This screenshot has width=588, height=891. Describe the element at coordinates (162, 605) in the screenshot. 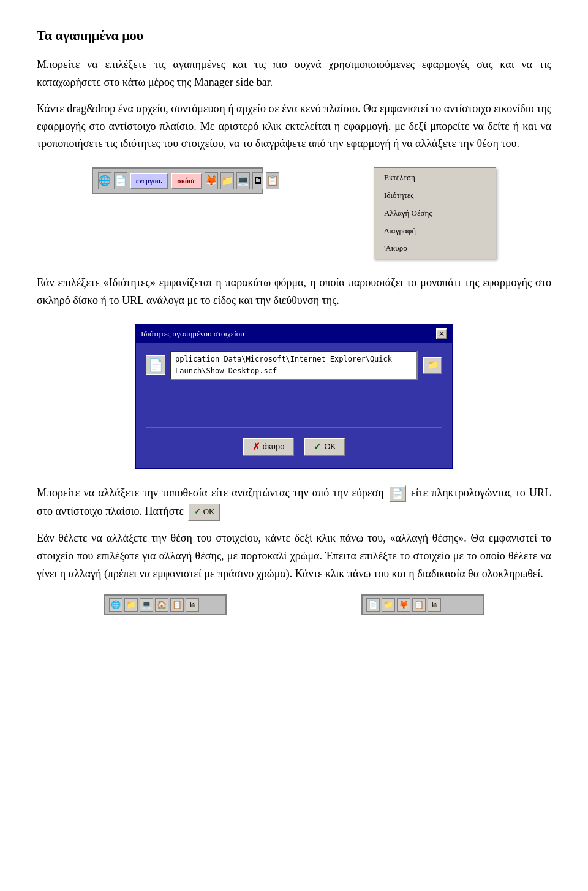

I see `bt-icon-4: 🏠` at that location.